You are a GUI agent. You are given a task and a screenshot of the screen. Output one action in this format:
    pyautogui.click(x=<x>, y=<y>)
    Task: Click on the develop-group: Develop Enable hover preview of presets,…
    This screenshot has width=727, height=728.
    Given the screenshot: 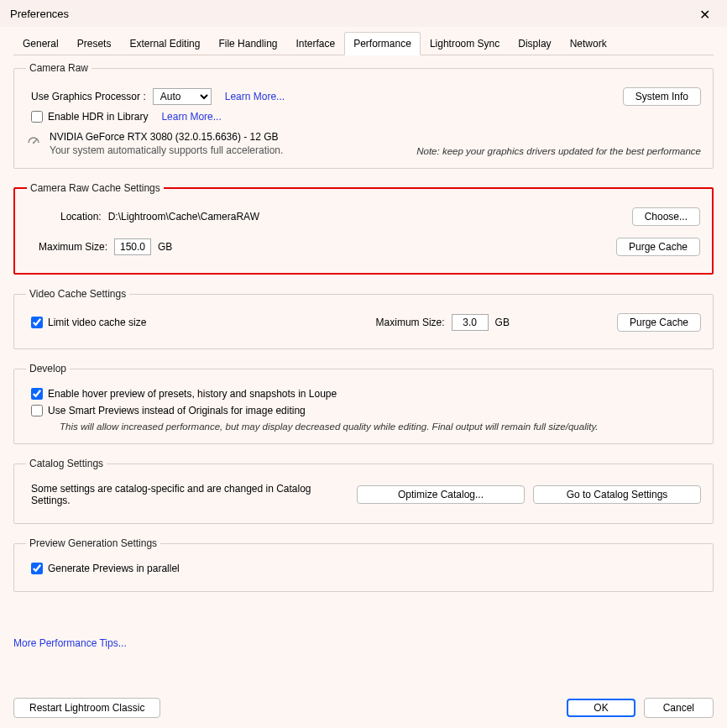 What is the action you would take?
    pyautogui.click(x=364, y=403)
    